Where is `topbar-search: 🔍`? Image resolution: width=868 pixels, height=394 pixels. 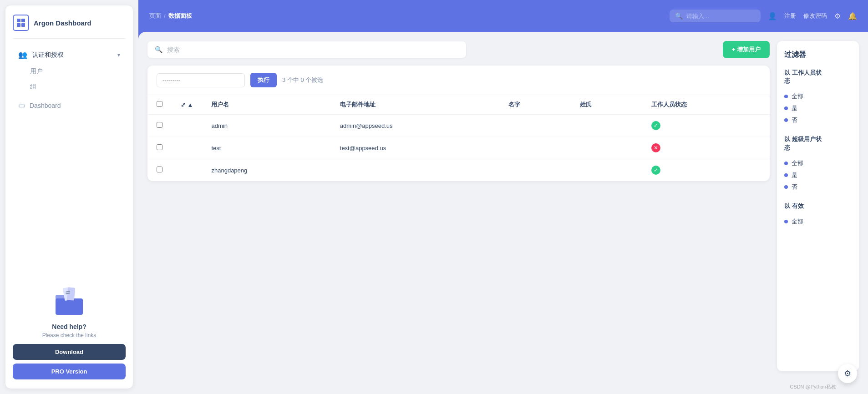 topbar-search: 🔍 is located at coordinates (715, 16).